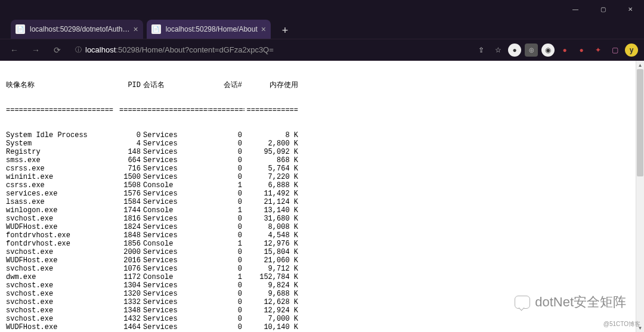 The height and width of the screenshot is (332, 644). What do you see at coordinates (80, 29) in the screenshot?
I see `tab-label: localhost:50298/dotnetofAuth…` at bounding box center [80, 29].